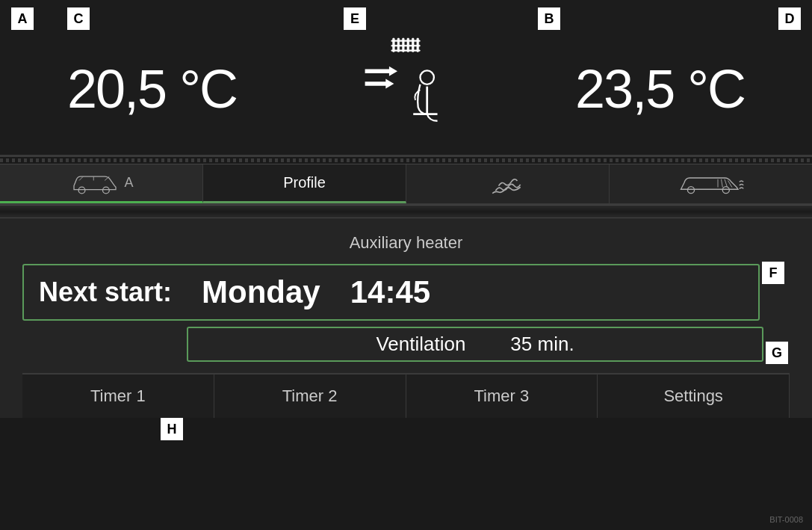  I want to click on label-d: D, so click(790, 19).